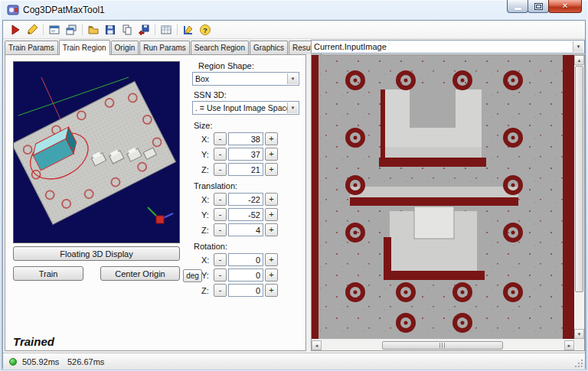 This screenshot has width=588, height=371. What do you see at coordinates (207, 275) in the screenshot?
I see `rotation-y-axis-label: Y:` at bounding box center [207, 275].